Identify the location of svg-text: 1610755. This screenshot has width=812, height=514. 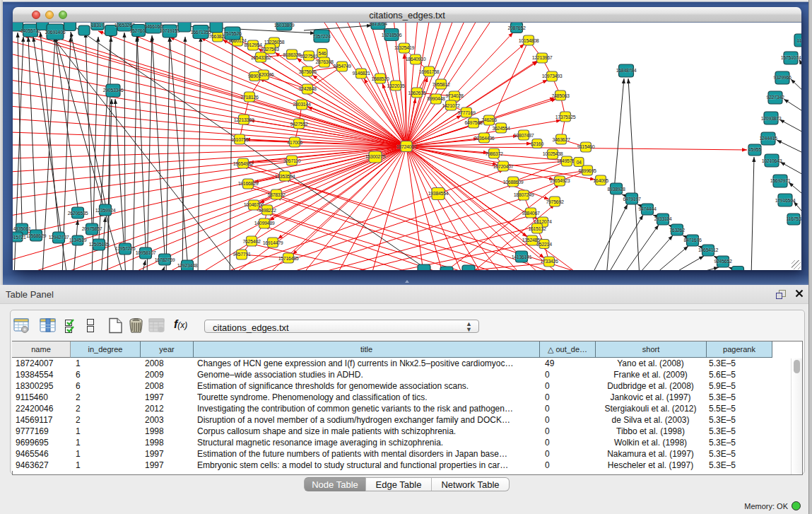
(240, 140).